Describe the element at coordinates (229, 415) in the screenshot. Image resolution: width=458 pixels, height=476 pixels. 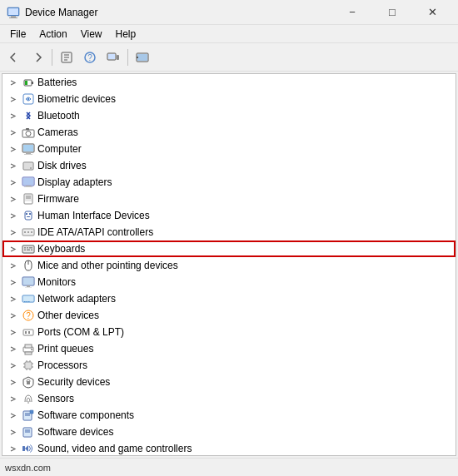
I see `tree-item-softwarecomp: Software components` at that location.